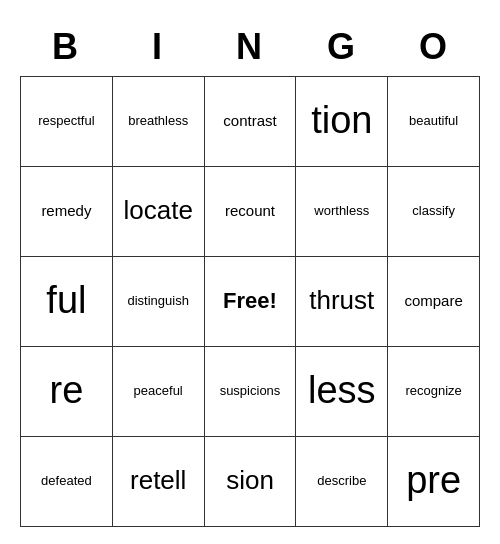 This screenshot has width=500, height=544. Describe the element at coordinates (434, 212) in the screenshot. I see `bingo-cell-1-4: classify` at that location.